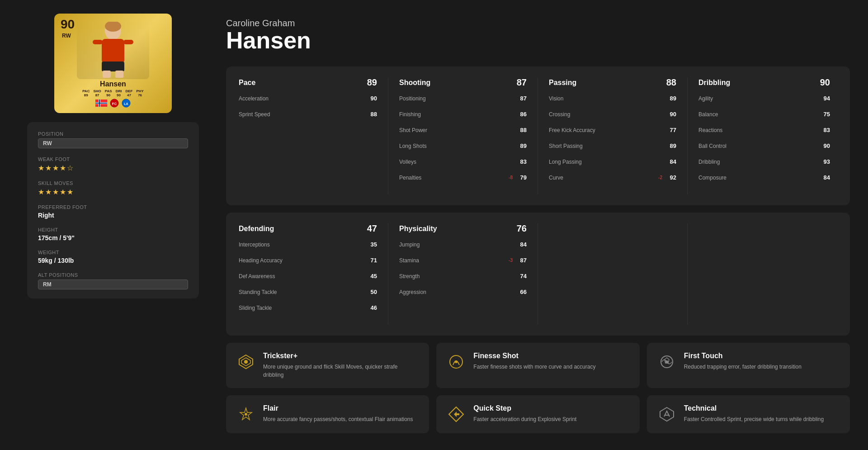 The width and height of the screenshot is (868, 450). I want to click on card-flags: FC LA, so click(113, 103).